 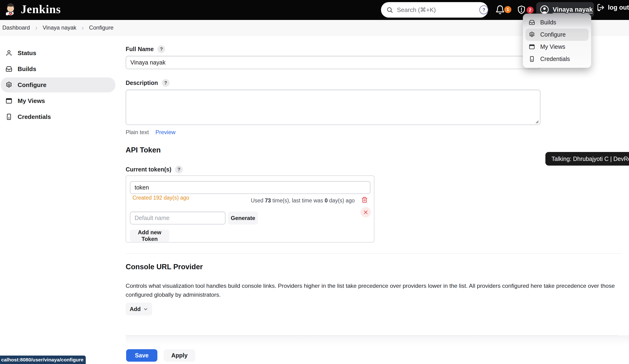 What do you see at coordinates (530, 10) in the screenshot?
I see `security-count-badge: 2` at bounding box center [530, 10].